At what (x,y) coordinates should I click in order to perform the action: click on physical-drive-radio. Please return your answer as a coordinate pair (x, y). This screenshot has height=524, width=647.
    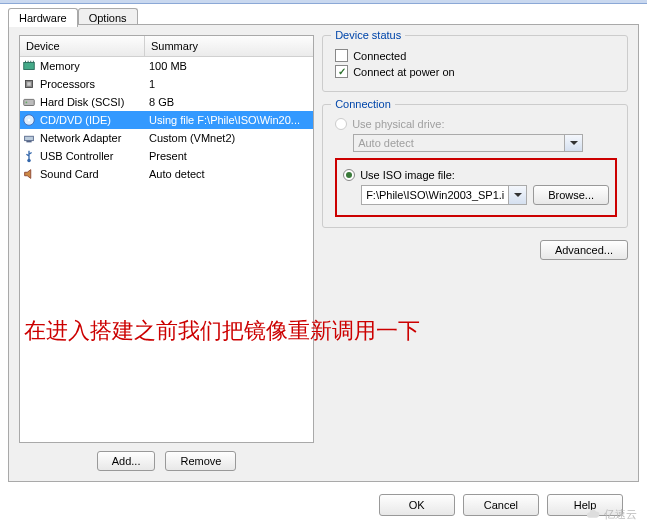
    Looking at the image, I should click on (341, 124).